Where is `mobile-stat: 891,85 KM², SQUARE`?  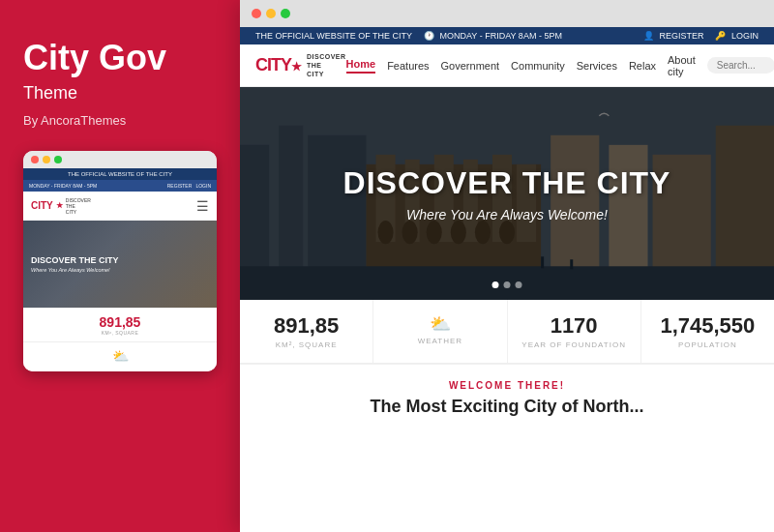 mobile-stat: 891,85 KM², SQUARE is located at coordinates (120, 325).